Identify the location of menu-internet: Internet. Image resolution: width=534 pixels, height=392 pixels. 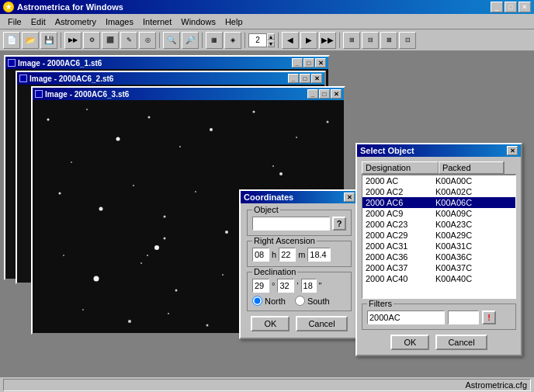
(157, 22).